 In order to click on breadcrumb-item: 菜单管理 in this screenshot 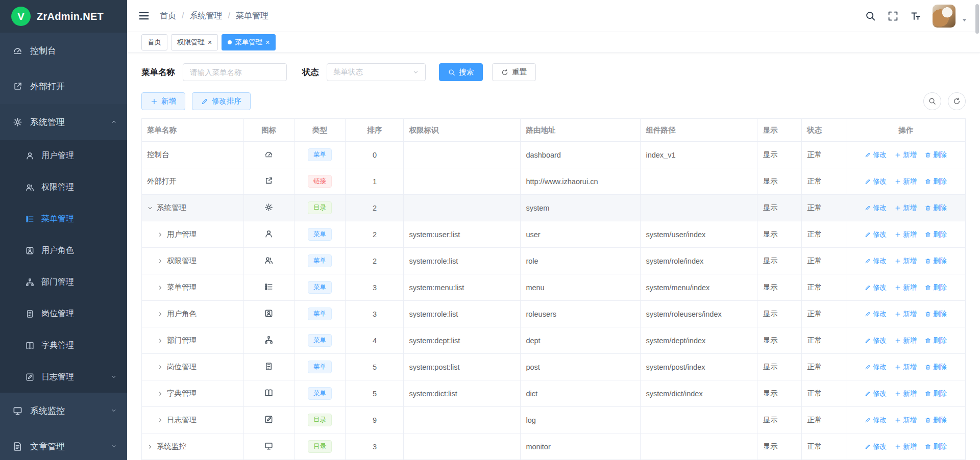, I will do `click(252, 16)`.